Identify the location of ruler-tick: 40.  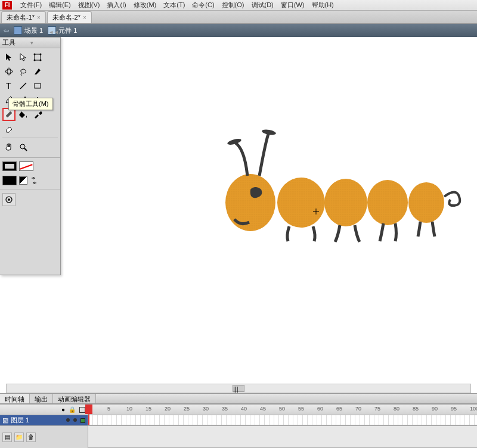
(244, 409).